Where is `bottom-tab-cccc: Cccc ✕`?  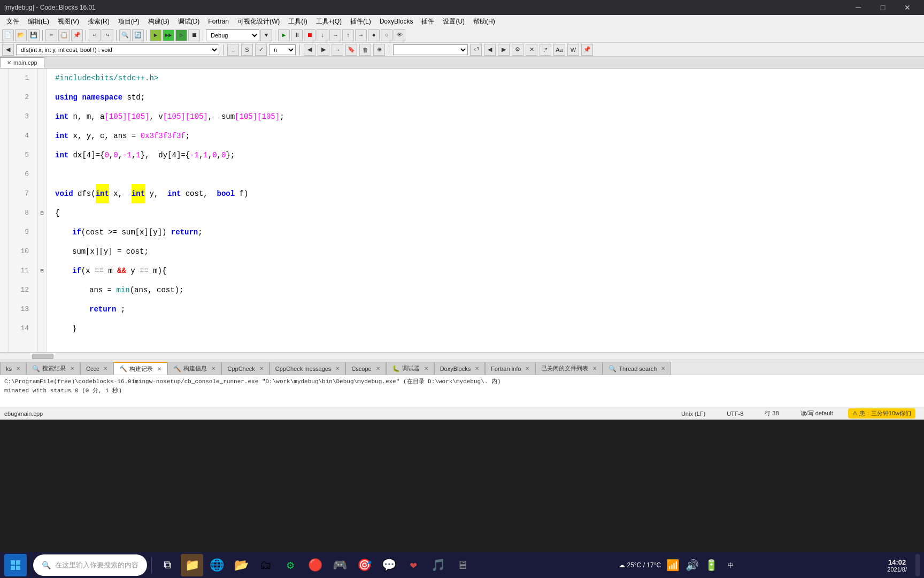 bottom-tab-cccc: Cccc ✕ is located at coordinates (97, 368).